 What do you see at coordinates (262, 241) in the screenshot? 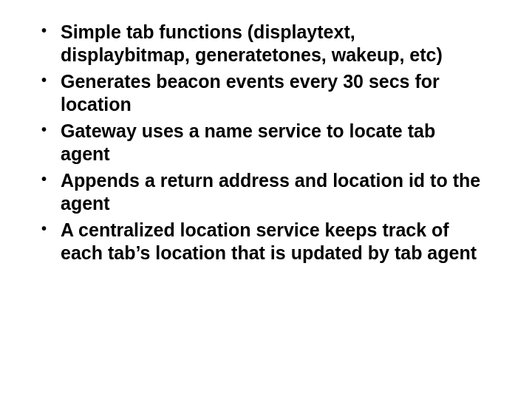
I see `list-item: A centralized location service keeps tra…` at bounding box center [262, 241].